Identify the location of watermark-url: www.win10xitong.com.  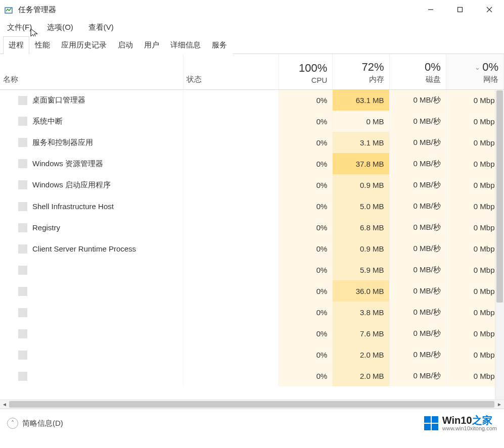
(470, 429).